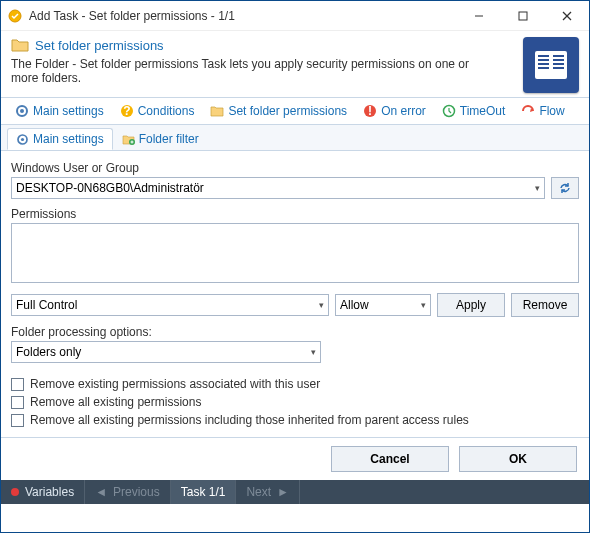 The height and width of the screenshot is (533, 590). What do you see at coordinates (449, 111) in the screenshot?
I see `clock-icon` at bounding box center [449, 111].